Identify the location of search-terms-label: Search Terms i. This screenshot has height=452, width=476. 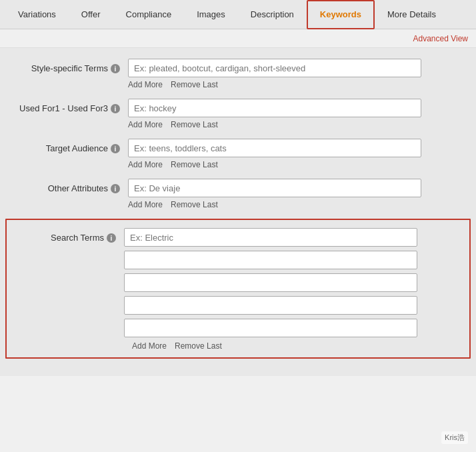
(68, 235).